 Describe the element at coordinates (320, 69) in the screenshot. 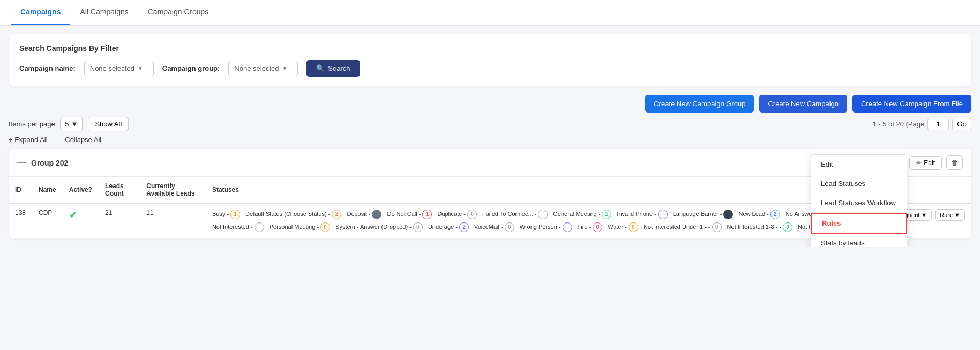

I see `search-icon: 🔍` at that location.